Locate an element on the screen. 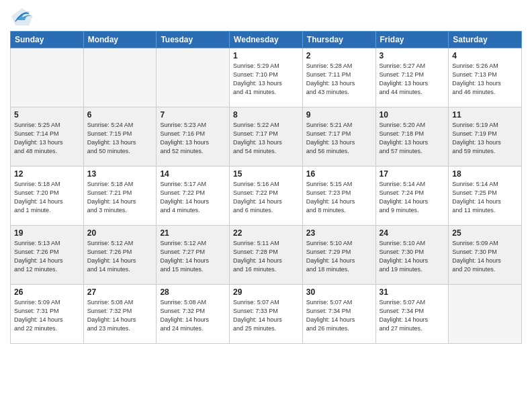 The height and width of the screenshot is (411, 532). calendar-cell: 2Sunrise: 5:28 AM Sunset: 7:11 PM Daylig… is located at coordinates (339, 78).